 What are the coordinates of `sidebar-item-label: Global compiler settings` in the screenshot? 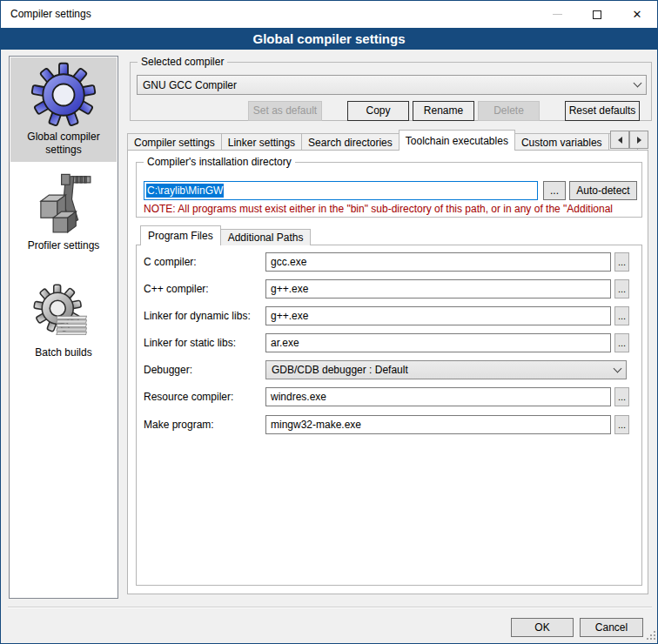 It's located at (64, 144).